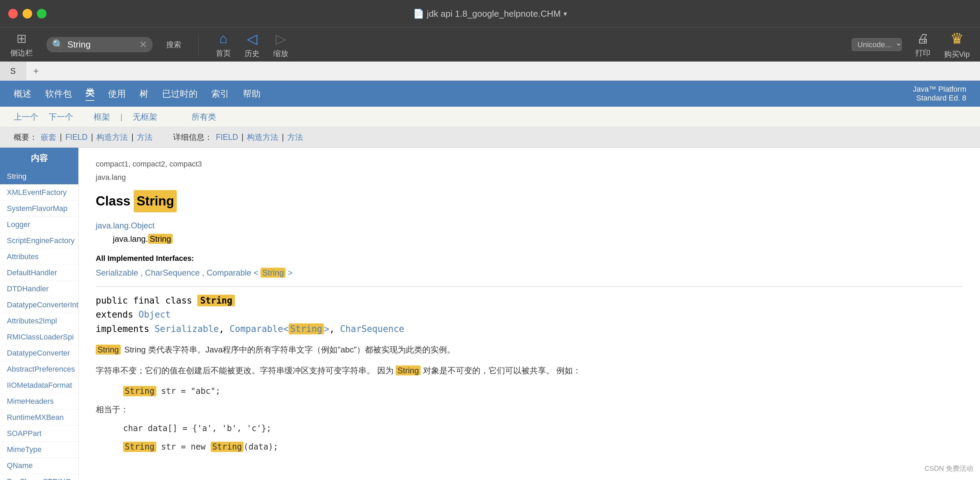 This screenshot has width=980, height=480. I want to click on detail-method-link: 方法, so click(295, 137).